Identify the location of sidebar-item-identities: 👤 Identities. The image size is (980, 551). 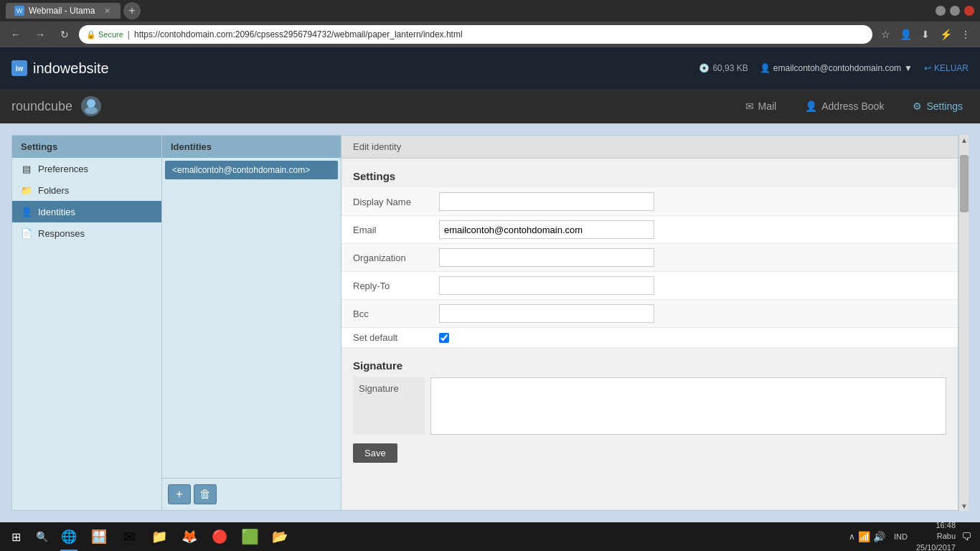
(87, 212).